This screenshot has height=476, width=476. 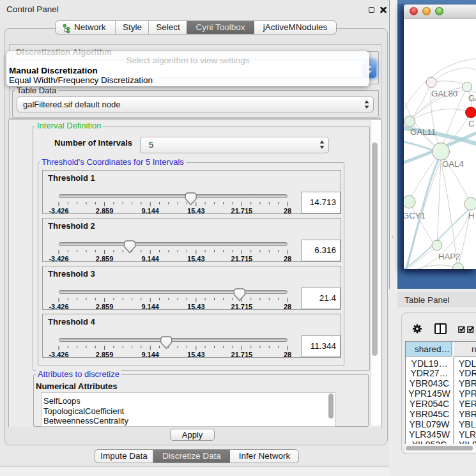 What do you see at coordinates (449, 257) in the screenshot?
I see `svg-text: HAP2` at bounding box center [449, 257].